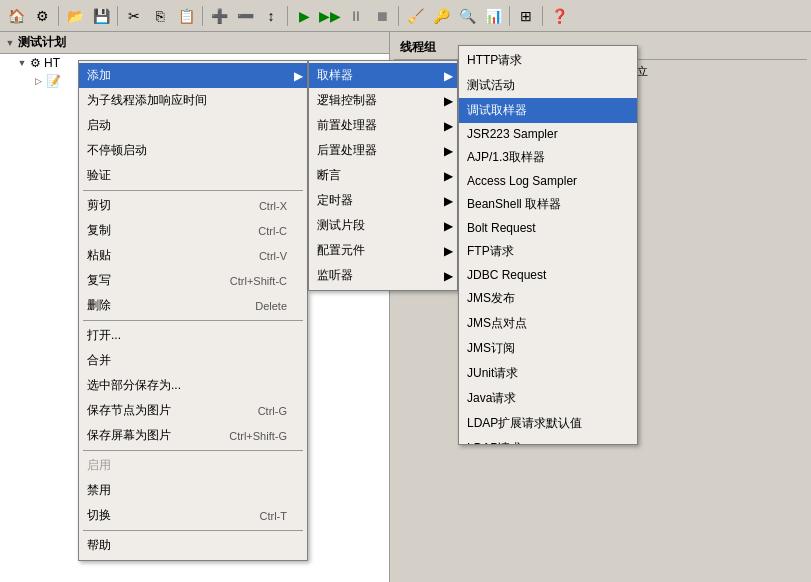 The image size is (811, 582). What do you see at coordinates (134, 16) in the screenshot?
I see `cut-btn: ✂` at bounding box center [134, 16].